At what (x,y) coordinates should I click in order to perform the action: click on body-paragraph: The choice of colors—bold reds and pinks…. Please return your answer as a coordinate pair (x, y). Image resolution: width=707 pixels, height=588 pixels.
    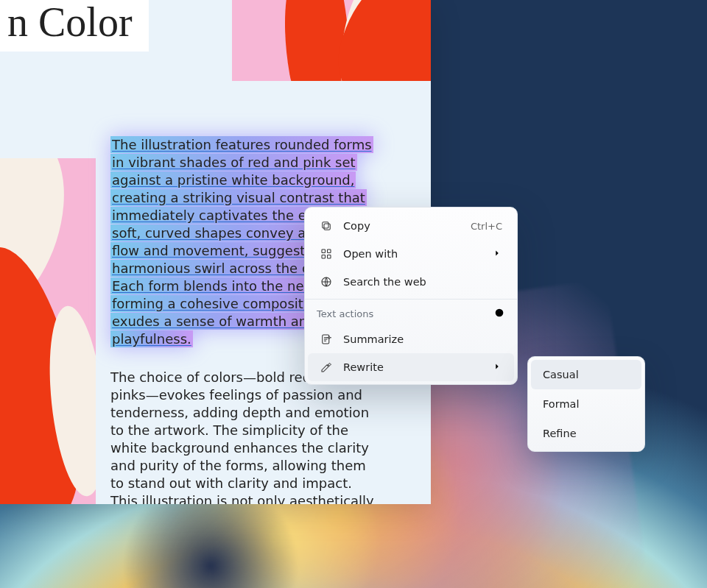
    Looking at the image, I should click on (243, 436).